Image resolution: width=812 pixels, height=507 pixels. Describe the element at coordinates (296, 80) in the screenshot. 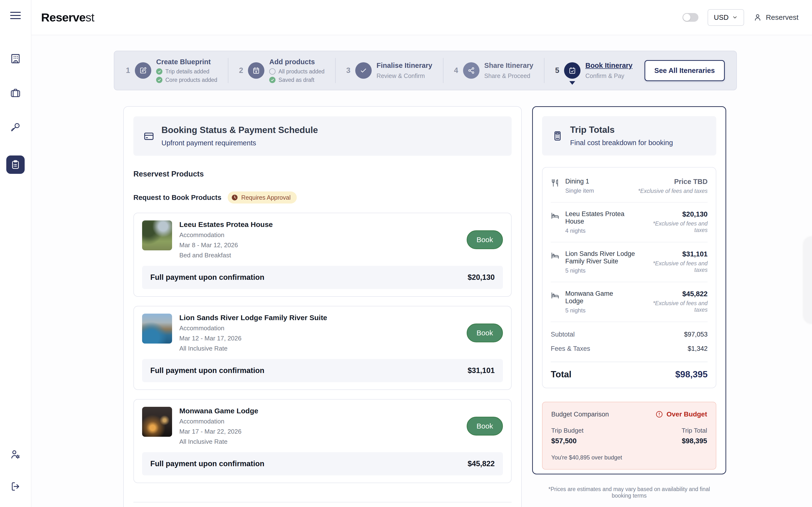

I see `step-check-label: Saved as draft` at that location.